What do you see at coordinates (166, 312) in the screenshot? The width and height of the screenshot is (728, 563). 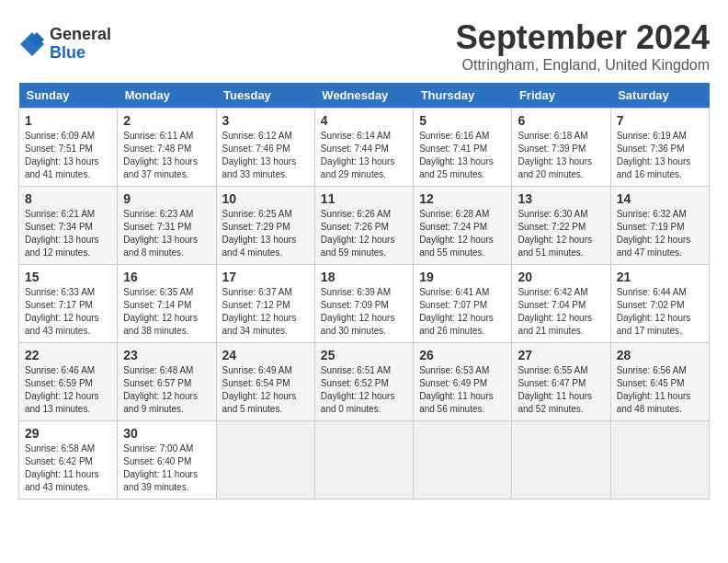 I see `day-info: Sunrise: 6:35 AM Sunset: 7:14 PM Dayligh…` at bounding box center [166, 312].